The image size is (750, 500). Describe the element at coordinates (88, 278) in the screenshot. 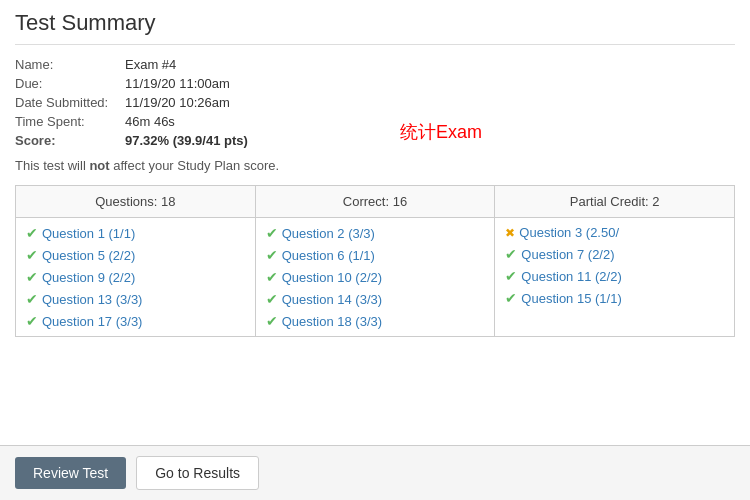

I see `question-link: Question 9 (2/2)` at that location.